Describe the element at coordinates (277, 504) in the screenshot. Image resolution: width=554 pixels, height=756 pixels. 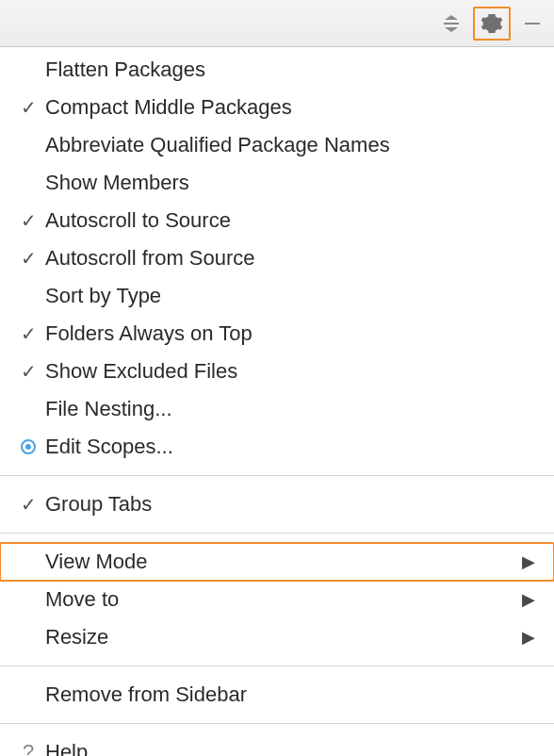
I see `menu-item-group-tabs: Group Tabs` at that location.